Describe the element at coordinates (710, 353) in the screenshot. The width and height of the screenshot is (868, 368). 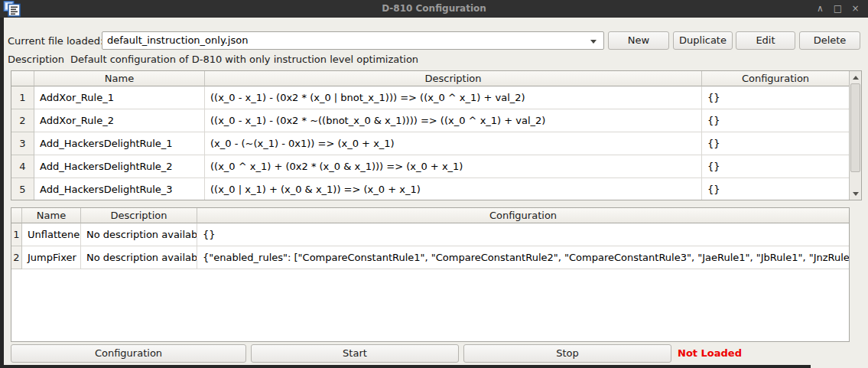
I see `status-badge: Not Loaded` at that location.